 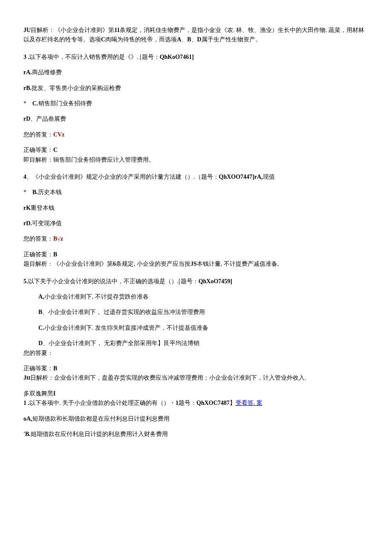 I want to click on multi-q1-option-a: oA,短期借款和长期借款都是在应付利息日计提利息费用, so click(x=196, y=419).